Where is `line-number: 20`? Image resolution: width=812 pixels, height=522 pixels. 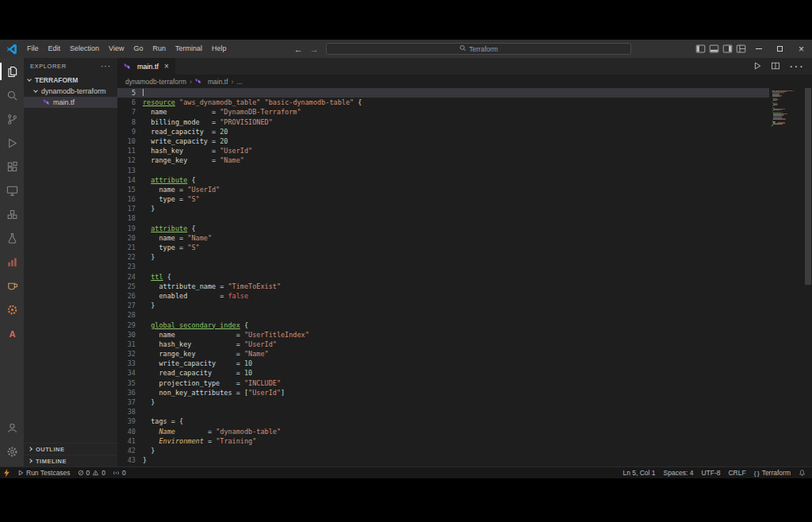 line-number: 20 is located at coordinates (130, 238).